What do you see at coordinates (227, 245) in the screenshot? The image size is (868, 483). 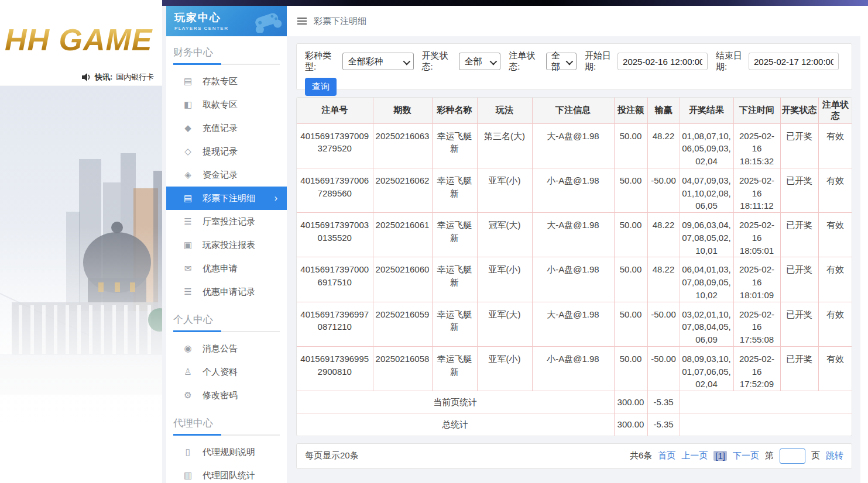 I see `sidebar-item-player-bet-report: ▣玩家投注报表` at bounding box center [227, 245].